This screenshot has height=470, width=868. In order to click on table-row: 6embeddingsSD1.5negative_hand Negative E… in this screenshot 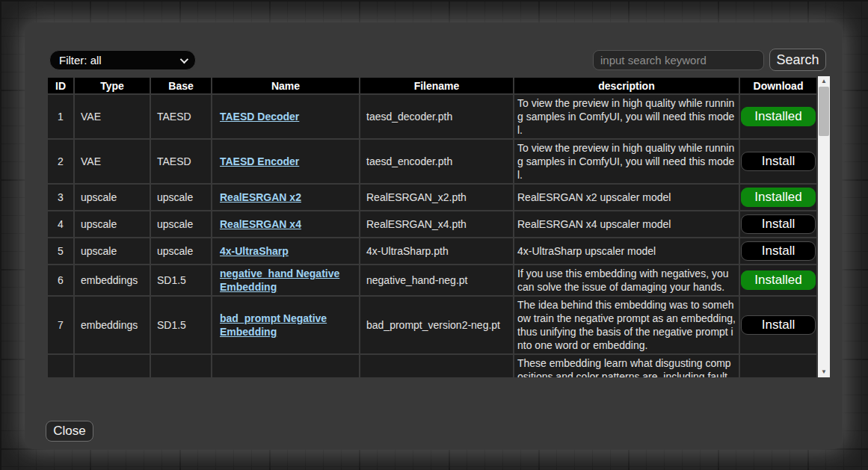, I will do `click(432, 280)`.